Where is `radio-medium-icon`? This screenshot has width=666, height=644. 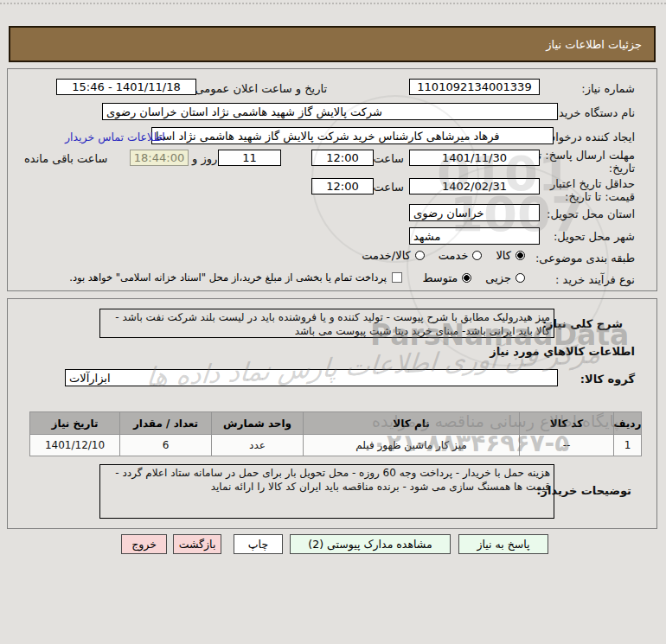
radio-medium-icon is located at coordinates (467, 278).